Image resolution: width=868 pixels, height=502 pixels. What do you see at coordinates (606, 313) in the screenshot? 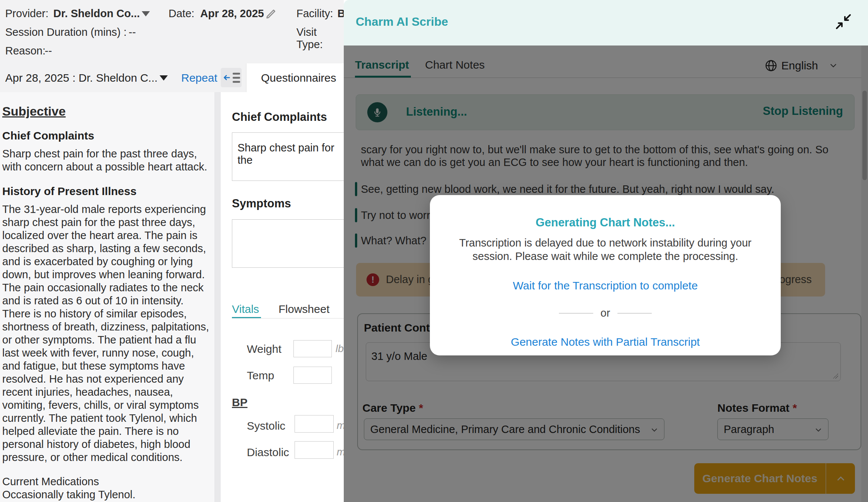
I see `or-divider: or` at bounding box center [606, 313].